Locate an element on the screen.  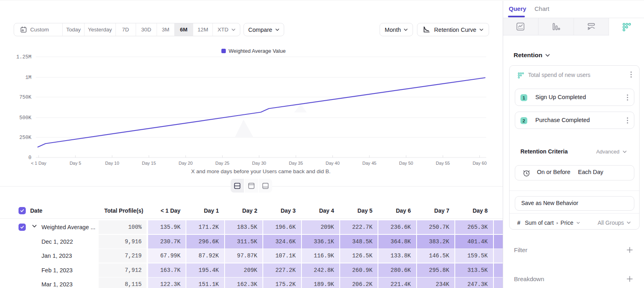
svg-text:X and more days before your Us: X and more days before your Users came b… is located at coordinates (261, 172).